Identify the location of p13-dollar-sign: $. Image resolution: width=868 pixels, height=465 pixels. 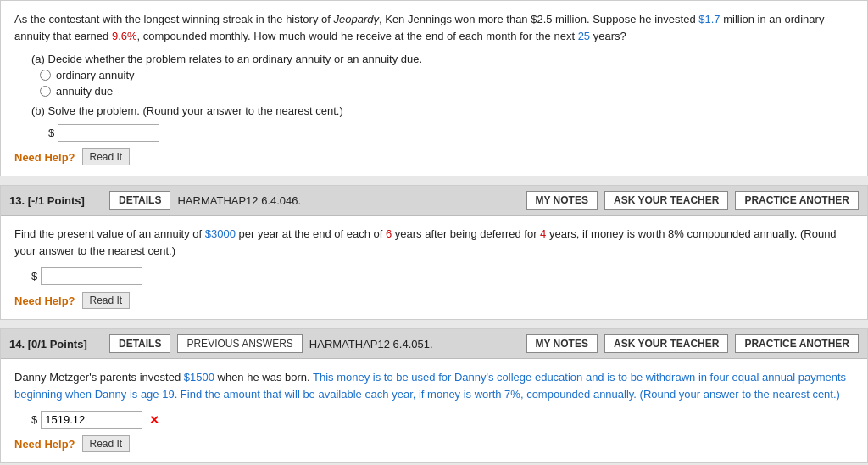
(34, 277).